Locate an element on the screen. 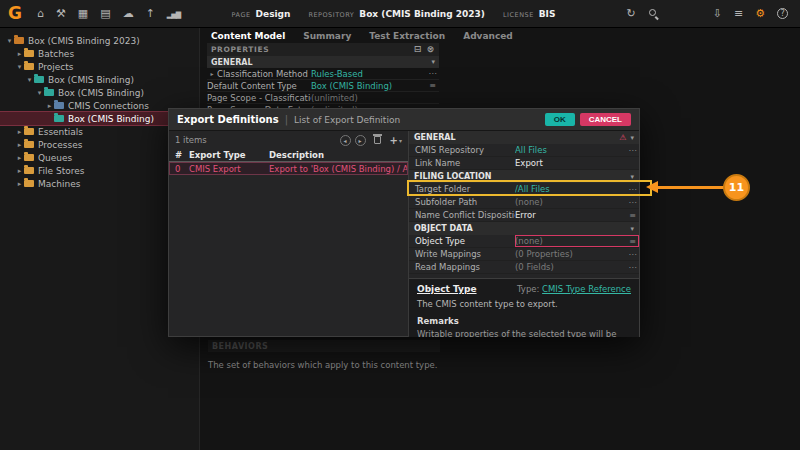 Image resolution: width=800 pixels, height=450 pixels. upload-icon is located at coordinates (150, 14).